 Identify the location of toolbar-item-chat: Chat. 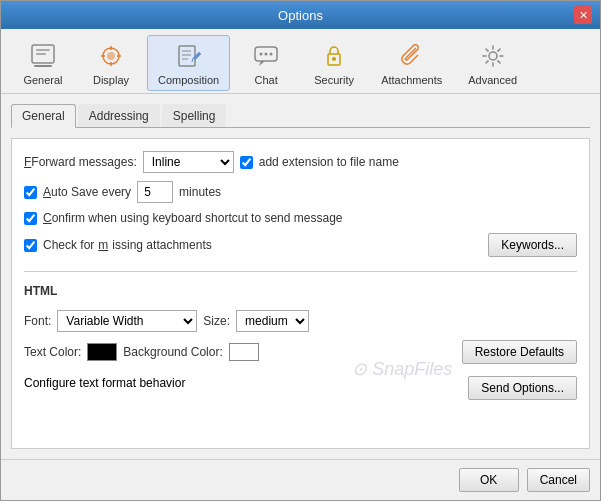
(266, 63).